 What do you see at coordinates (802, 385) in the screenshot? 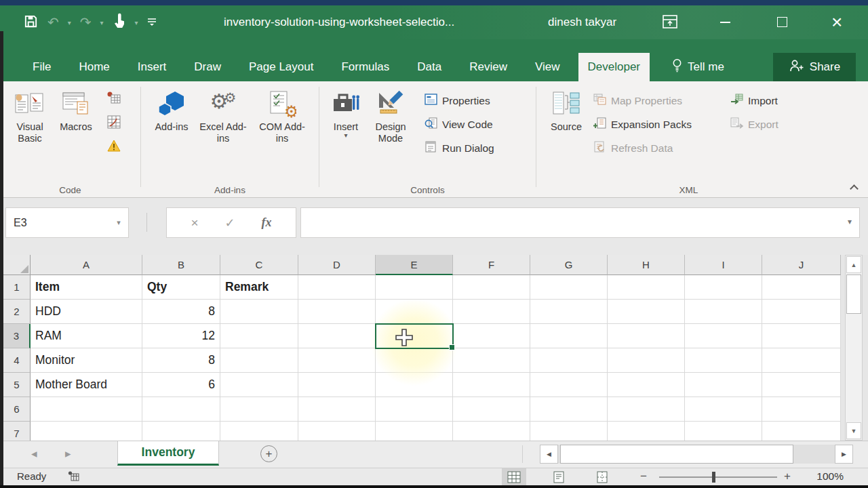
I see `cell-J5` at bounding box center [802, 385].